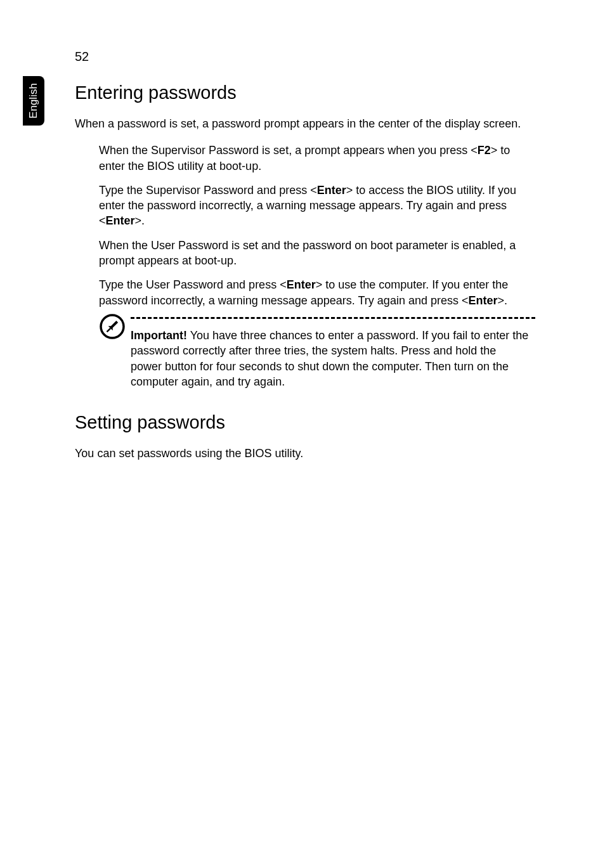 The image size is (605, 868). I want to click on divider-dashed, so click(333, 318).